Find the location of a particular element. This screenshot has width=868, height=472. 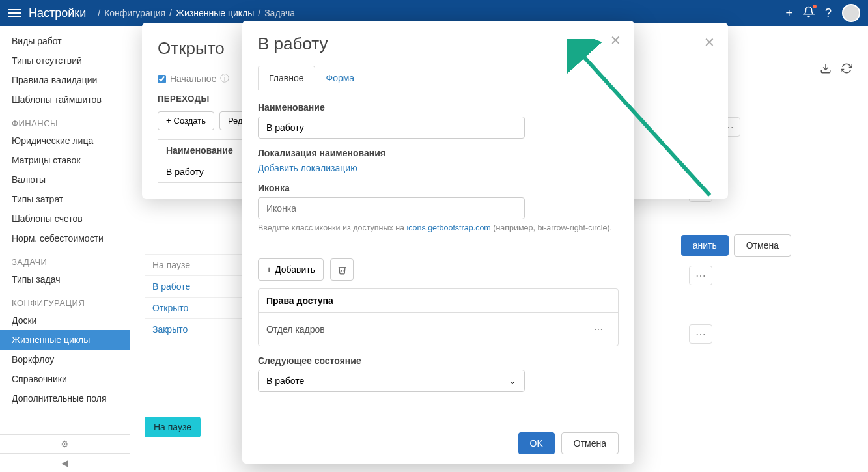

create-button: +Создать is located at coordinates (186, 121).